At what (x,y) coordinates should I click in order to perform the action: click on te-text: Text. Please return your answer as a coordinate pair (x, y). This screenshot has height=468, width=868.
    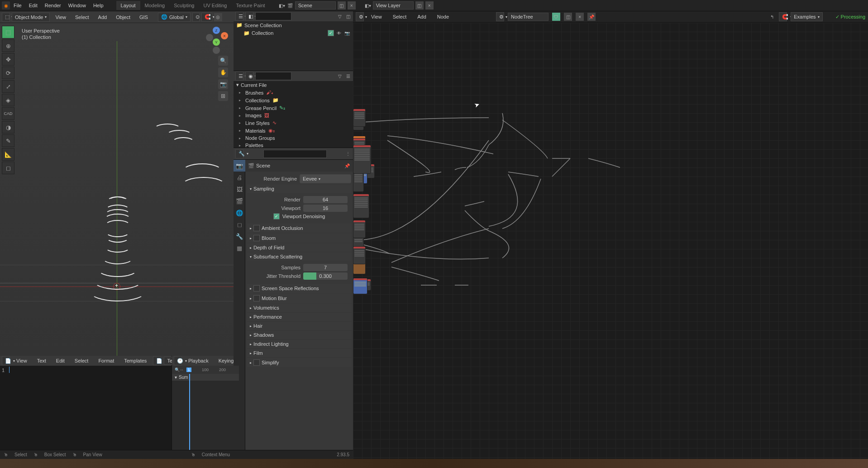
    Looking at the image, I should click on (42, 361).